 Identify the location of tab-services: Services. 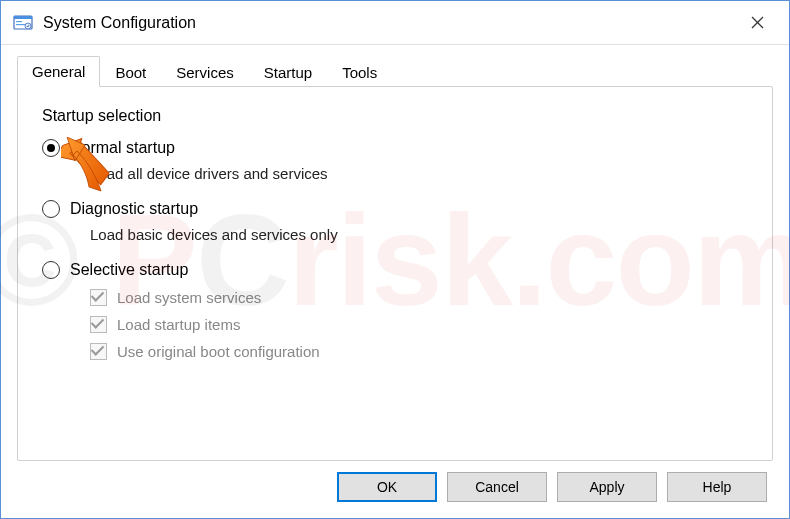
(205, 72).